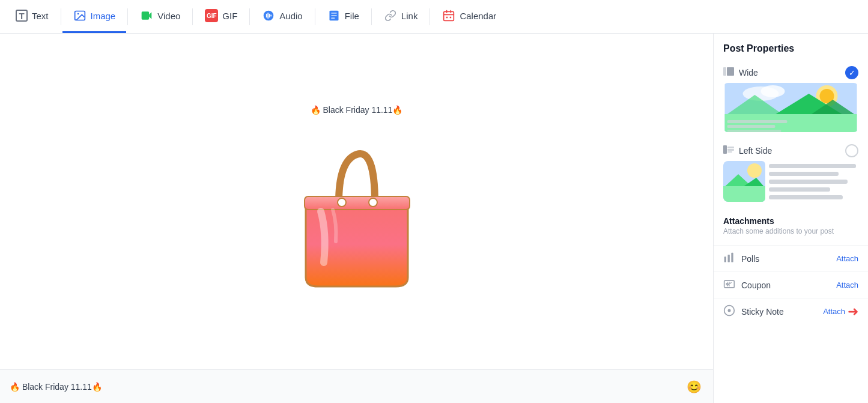  What do you see at coordinates (791, 221) in the screenshot?
I see `attachments-title: Attachments` at bounding box center [791, 221].